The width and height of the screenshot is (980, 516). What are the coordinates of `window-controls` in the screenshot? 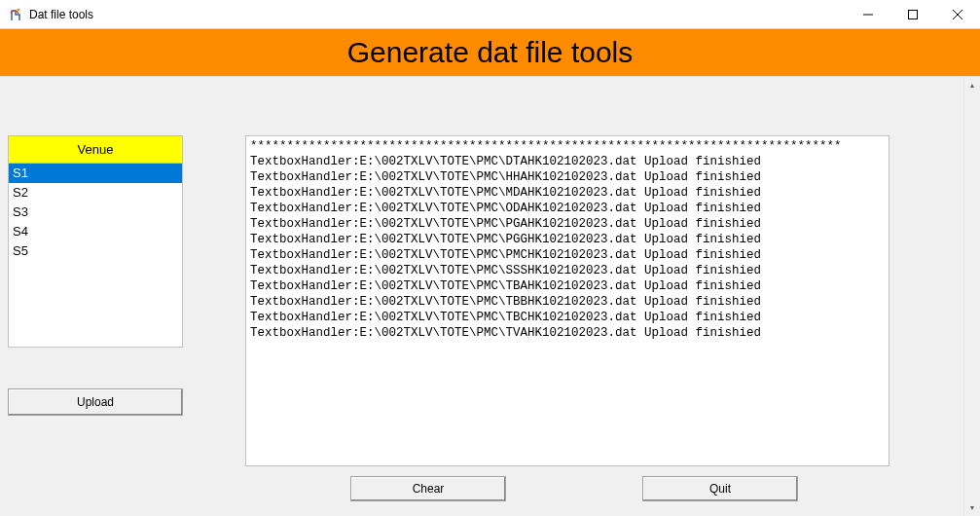 It's located at (913, 14).